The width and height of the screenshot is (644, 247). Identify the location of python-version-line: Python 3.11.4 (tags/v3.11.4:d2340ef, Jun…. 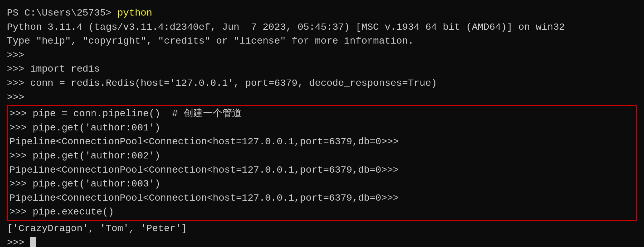
(322, 28).